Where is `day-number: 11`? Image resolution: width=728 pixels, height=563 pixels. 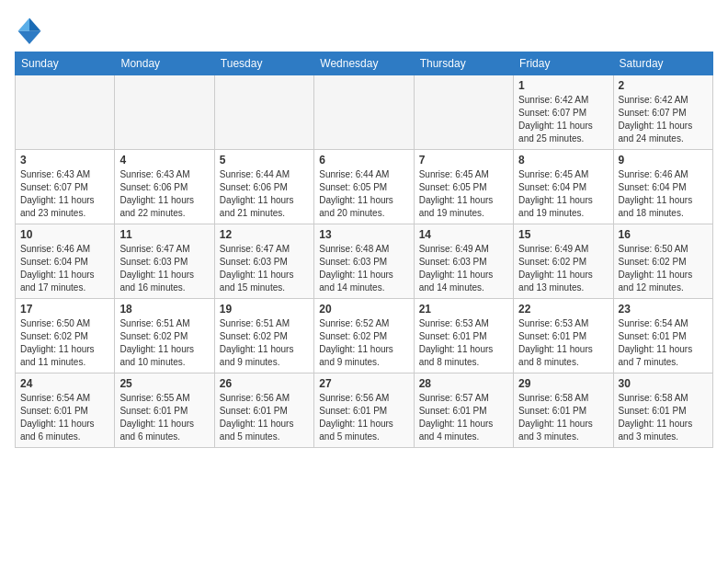 day-number: 11 is located at coordinates (164, 235).